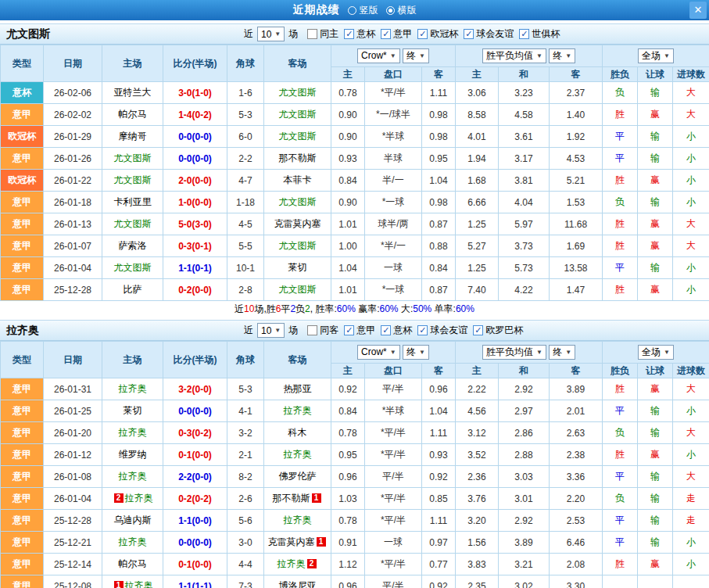 This screenshot has height=588, width=709. Describe the element at coordinates (698, 10) in the screenshot. I see `close-icon: ✕` at that location.